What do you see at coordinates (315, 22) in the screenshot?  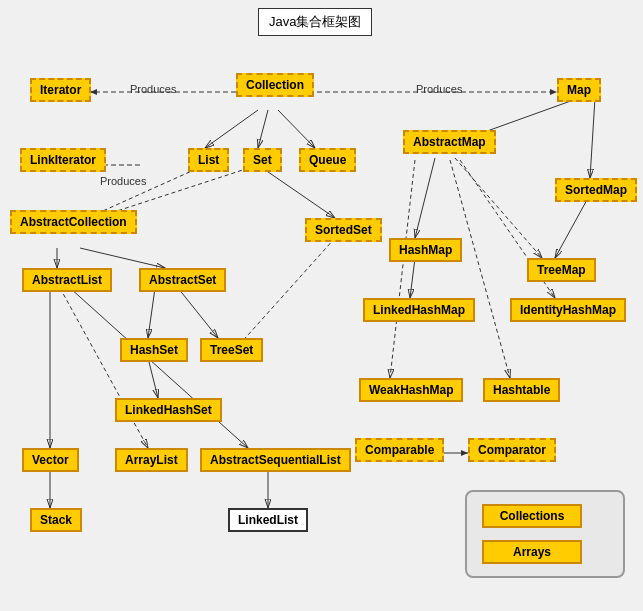 I see `title-box: Java集合框架图` at bounding box center [315, 22].